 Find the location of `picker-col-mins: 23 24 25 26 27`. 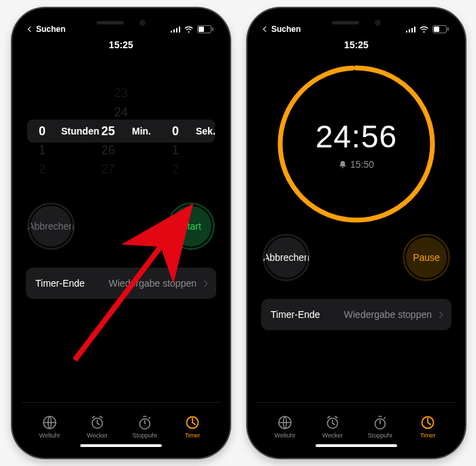

picker-col-mins: 23 24 25 26 27 is located at coordinates (121, 131).